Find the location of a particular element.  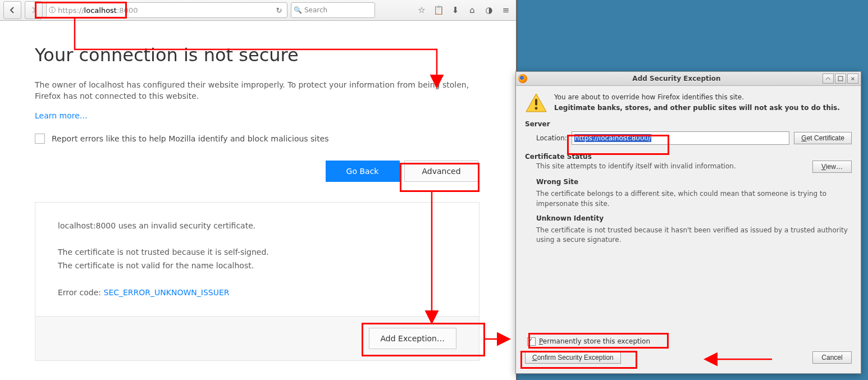

search-bar: 🔍 Search is located at coordinates (333, 10).